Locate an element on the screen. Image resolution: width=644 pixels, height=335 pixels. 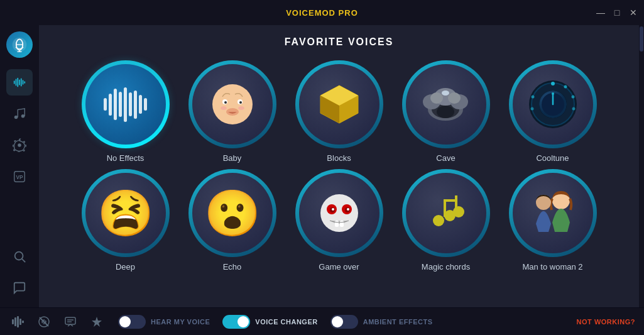
voice-label-cooltune: Cooltune is located at coordinates (552, 158).